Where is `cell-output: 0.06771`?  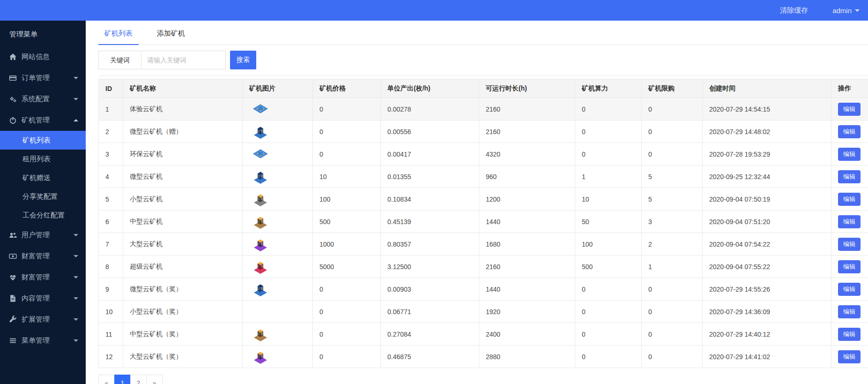 cell-output: 0.06771 is located at coordinates (430, 312).